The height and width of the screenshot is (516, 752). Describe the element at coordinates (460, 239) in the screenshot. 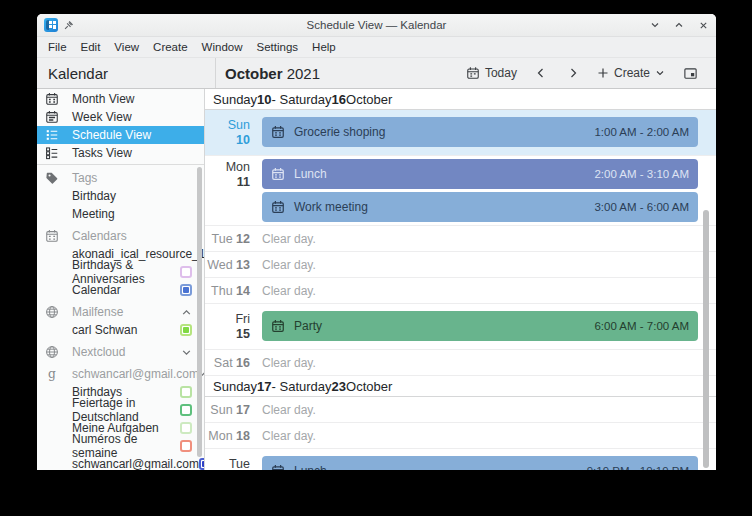

I see `day-row-tue-12: Tue 12Clear day.` at that location.